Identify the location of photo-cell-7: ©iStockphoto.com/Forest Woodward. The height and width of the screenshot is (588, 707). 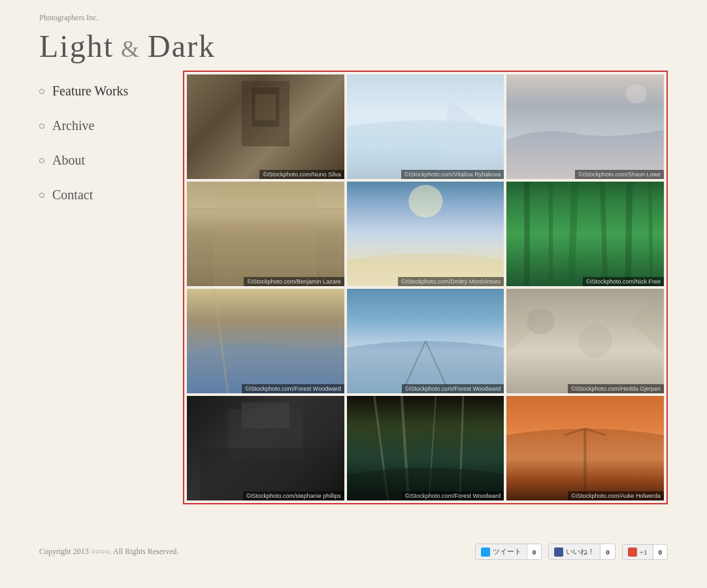
(265, 341).